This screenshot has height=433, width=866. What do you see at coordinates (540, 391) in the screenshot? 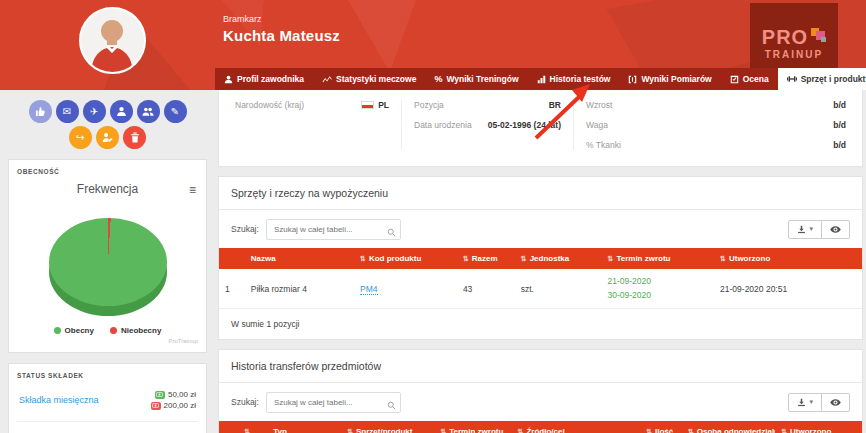
I see `transfers-panel: Historia transferów przedmiotów Szukaj: …` at bounding box center [540, 391].